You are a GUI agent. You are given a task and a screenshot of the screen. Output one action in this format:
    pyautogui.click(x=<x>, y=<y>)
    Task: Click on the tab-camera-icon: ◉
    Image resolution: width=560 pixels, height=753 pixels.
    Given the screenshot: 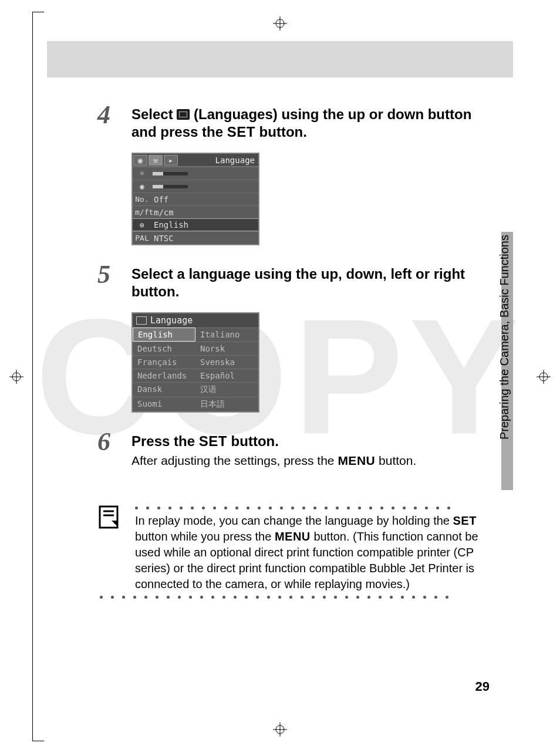 What is the action you would take?
    pyautogui.click(x=140, y=160)
    